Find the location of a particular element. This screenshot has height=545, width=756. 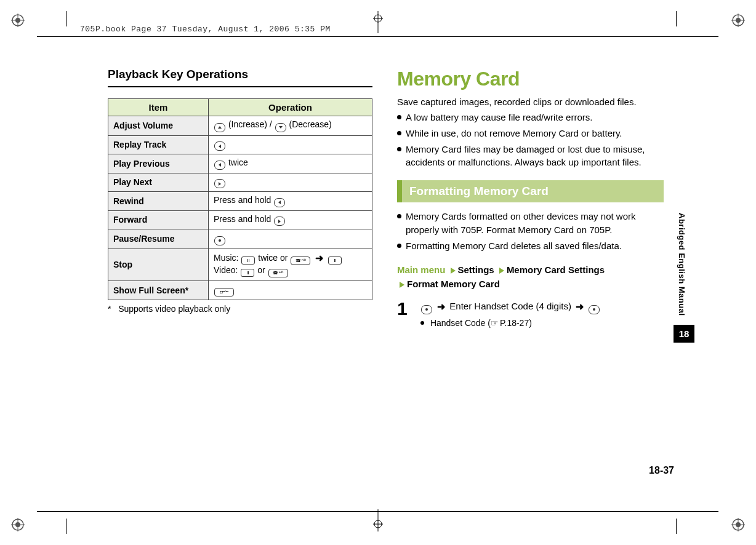

step-number: 1 is located at coordinates (405, 309).